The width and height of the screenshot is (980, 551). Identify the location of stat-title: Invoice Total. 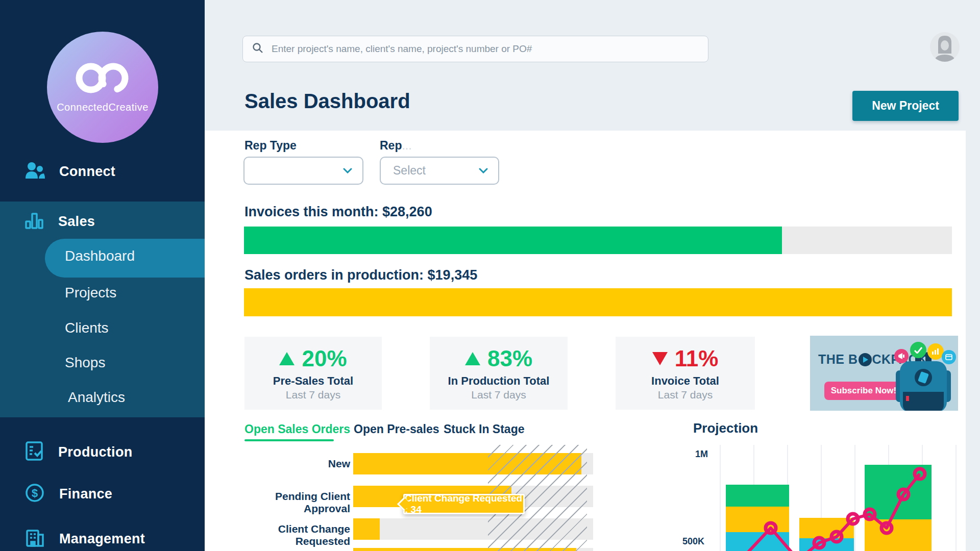
(685, 381).